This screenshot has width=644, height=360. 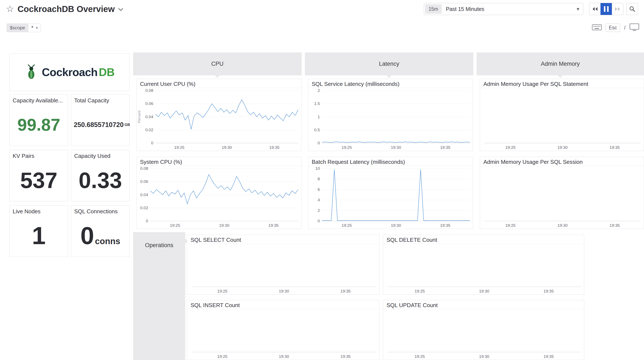 What do you see at coordinates (618, 9) in the screenshot?
I see `time-forward-button` at bounding box center [618, 9].